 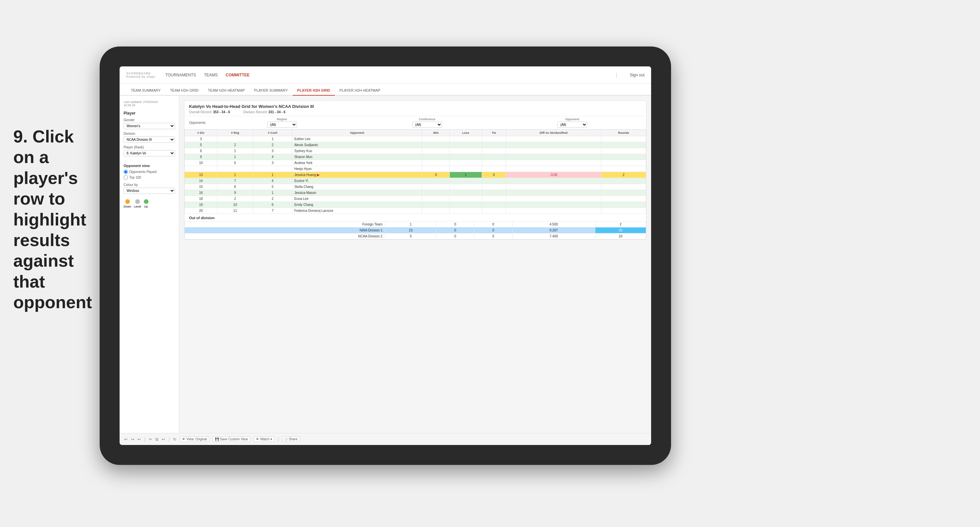 I want to click on undo2-icon: ↩, so click(x=164, y=440).